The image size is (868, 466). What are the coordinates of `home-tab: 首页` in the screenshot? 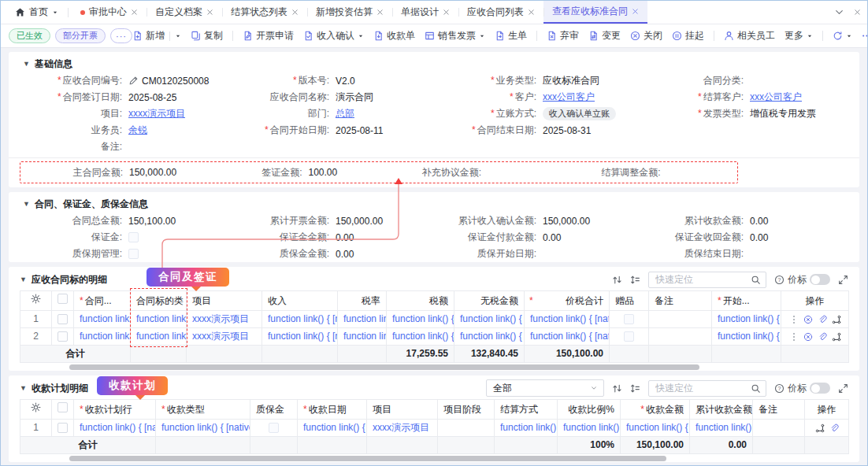 It's located at (36, 13).